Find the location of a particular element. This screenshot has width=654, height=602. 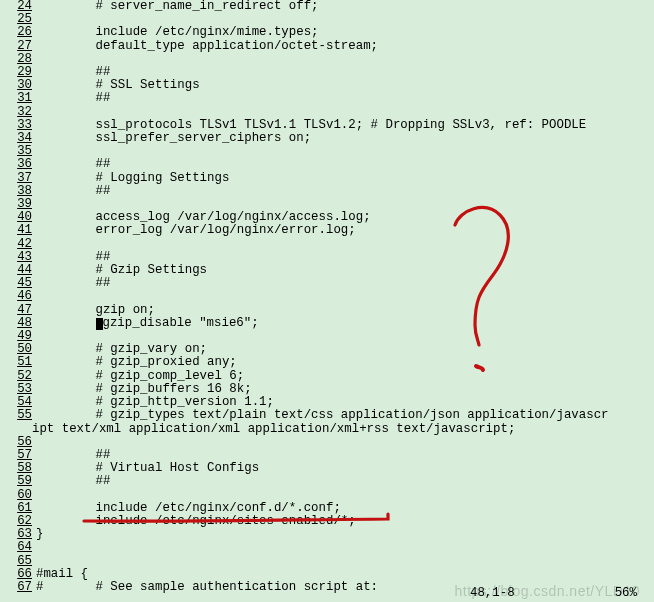

code-line: 65 is located at coordinates (327, 562).